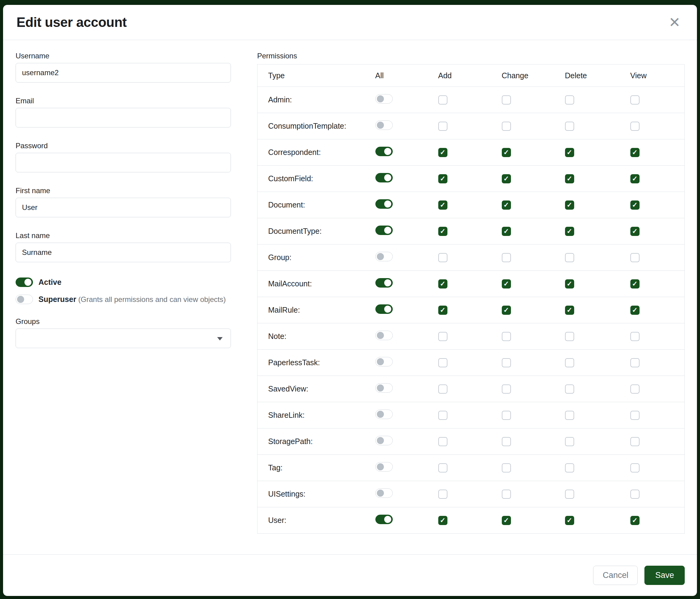 This screenshot has height=599, width=700. What do you see at coordinates (123, 253) in the screenshot?
I see `last-name-input` at bounding box center [123, 253].